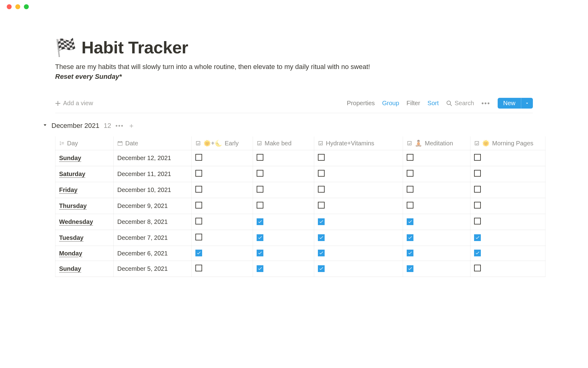 The image size is (588, 368). I want to click on cell-date: December 9, 2021, so click(153, 206).